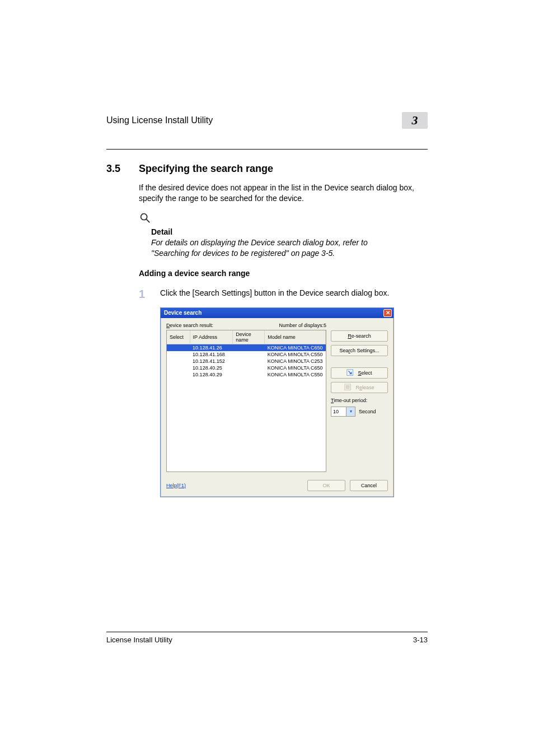 The height and width of the screenshot is (756, 534). I want to click on running-header: Using License Install Utility 3, so click(267, 122).